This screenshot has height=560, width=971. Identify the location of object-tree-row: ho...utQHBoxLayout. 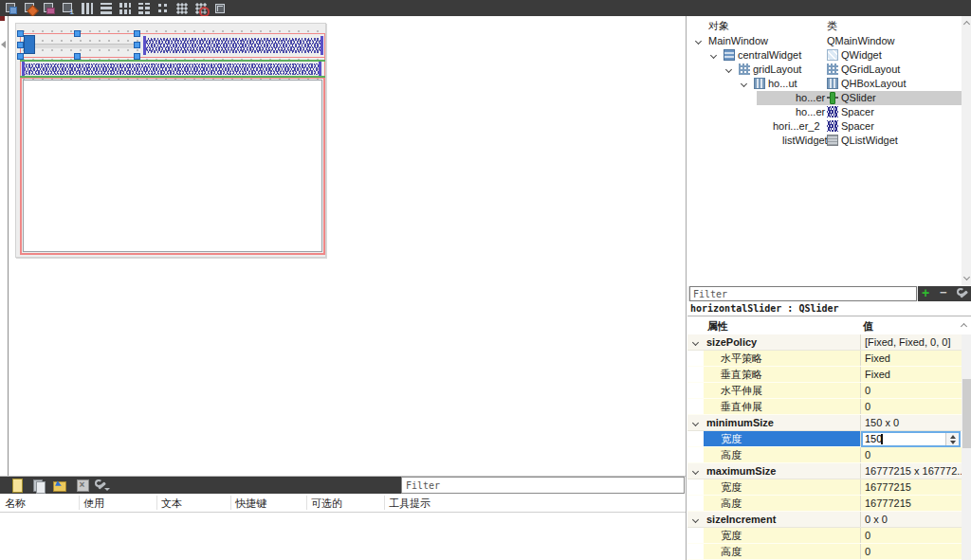
(829, 83).